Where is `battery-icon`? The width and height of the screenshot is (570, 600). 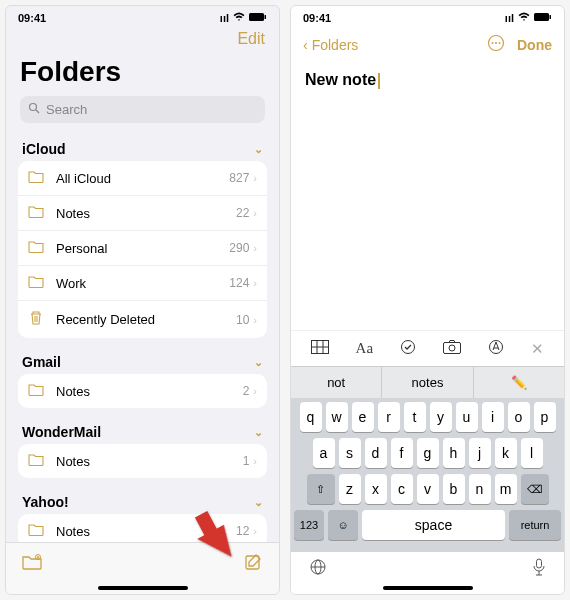 battery-icon is located at coordinates (258, 18).